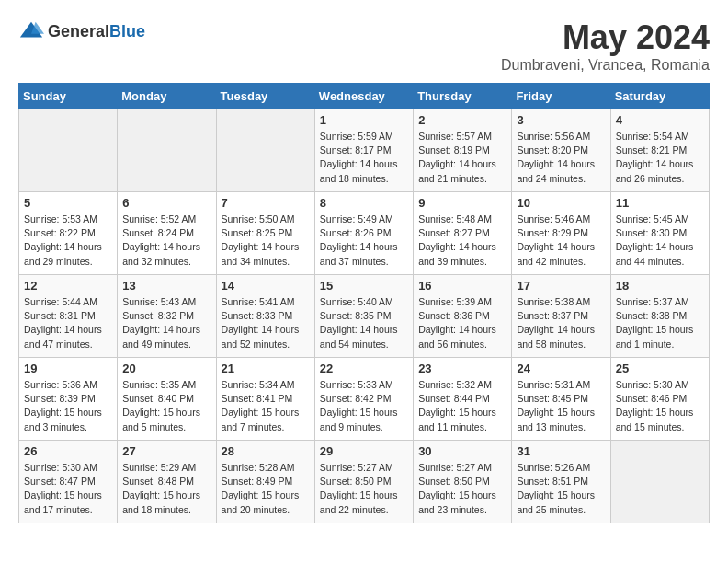 The width and height of the screenshot is (728, 563). What do you see at coordinates (79, 31) in the screenshot?
I see `logo-general: General` at bounding box center [79, 31].